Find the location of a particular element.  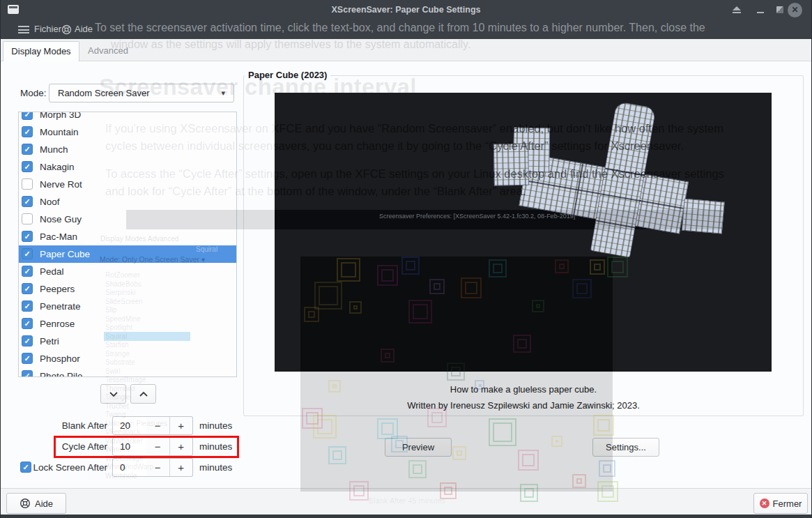

chevron-down-icon: ▾ is located at coordinates (223, 93).